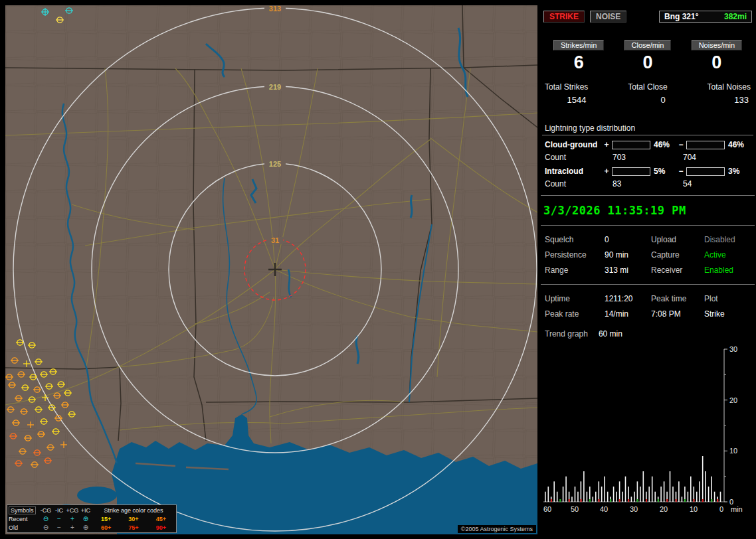  I want to click on strike-indicator: STRIKE, so click(564, 17).